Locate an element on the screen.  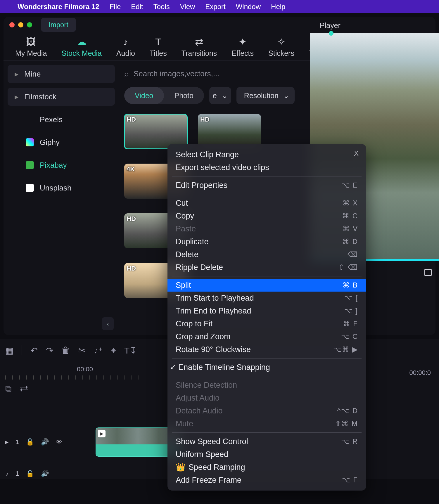
scissors-icon: ✂ is located at coordinates (82, 351).